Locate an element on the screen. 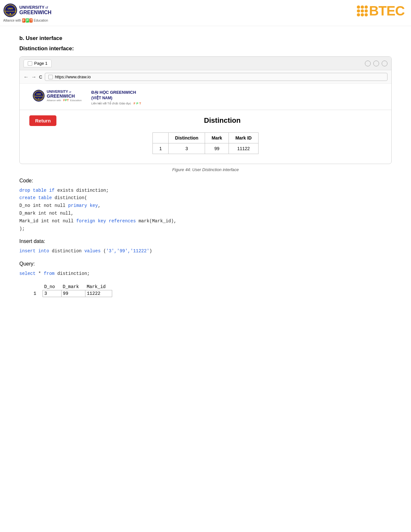  university-name: UNIVERSITY of GREENWICH is located at coordinates (35, 10).